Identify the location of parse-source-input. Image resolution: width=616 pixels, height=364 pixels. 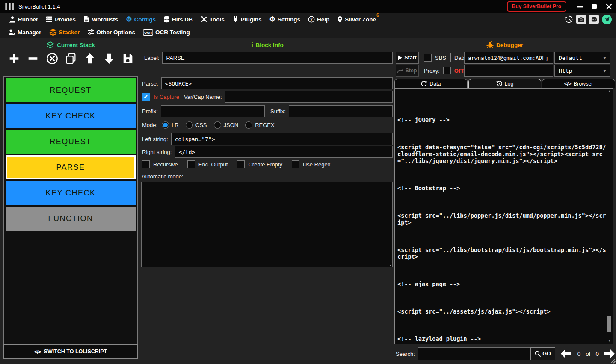
(277, 83).